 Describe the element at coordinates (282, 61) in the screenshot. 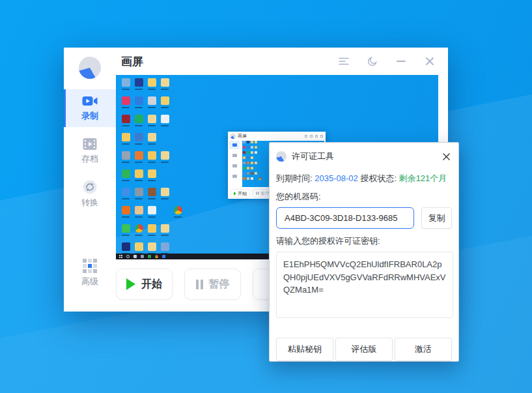

I see `titlebar: 画屏` at that location.